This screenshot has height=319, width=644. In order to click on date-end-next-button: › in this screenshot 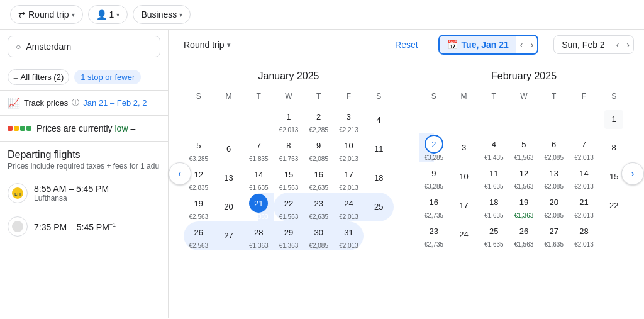, I will do `click(628, 45)`.